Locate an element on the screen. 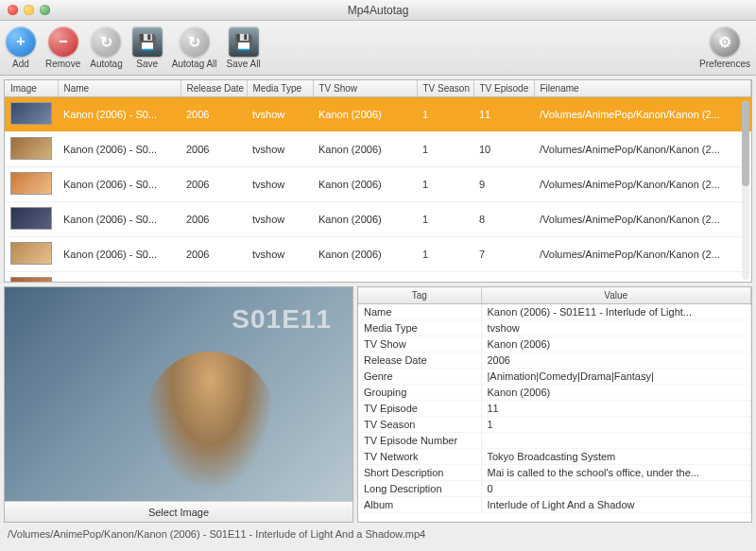  autotag-button: ↻ Autotag is located at coordinates (106, 47).